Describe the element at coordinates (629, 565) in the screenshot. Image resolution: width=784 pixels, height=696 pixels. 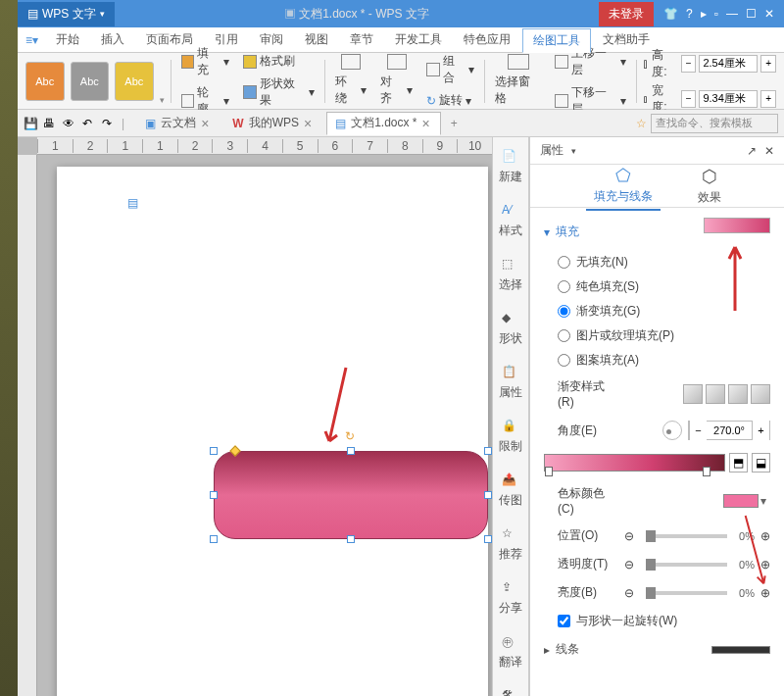
I see `trans-decr: ⊖` at that location.